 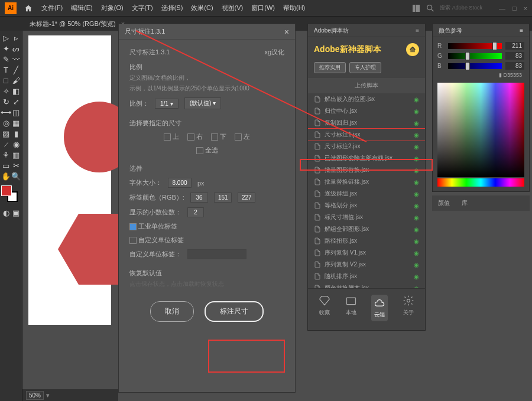 I want to click on swatches-tab-2: 库, so click(x=465, y=203).